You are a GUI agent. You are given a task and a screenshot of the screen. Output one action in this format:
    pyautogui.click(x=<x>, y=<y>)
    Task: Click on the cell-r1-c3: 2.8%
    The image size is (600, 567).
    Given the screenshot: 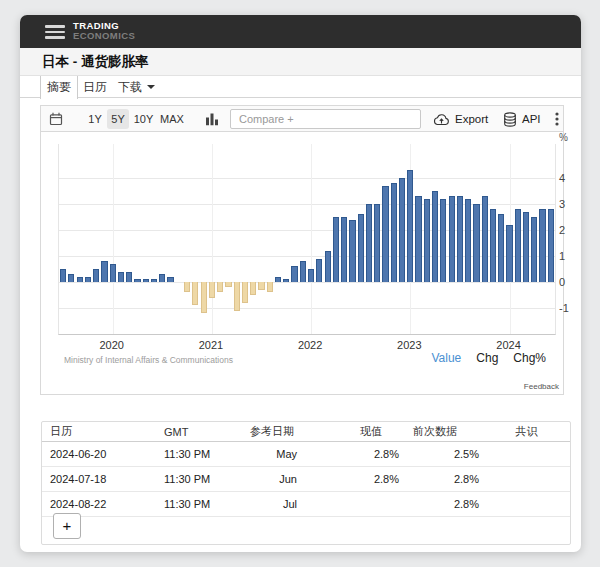 What is the action you would take?
    pyautogui.click(x=352, y=480)
    